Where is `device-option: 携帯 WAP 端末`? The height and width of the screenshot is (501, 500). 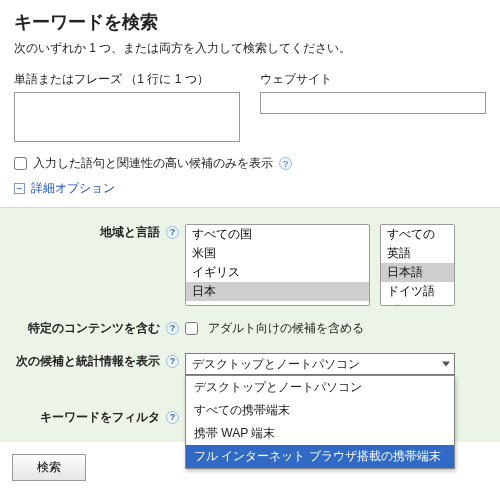 device-option: 携帯 WAP 端末 is located at coordinates (320, 434).